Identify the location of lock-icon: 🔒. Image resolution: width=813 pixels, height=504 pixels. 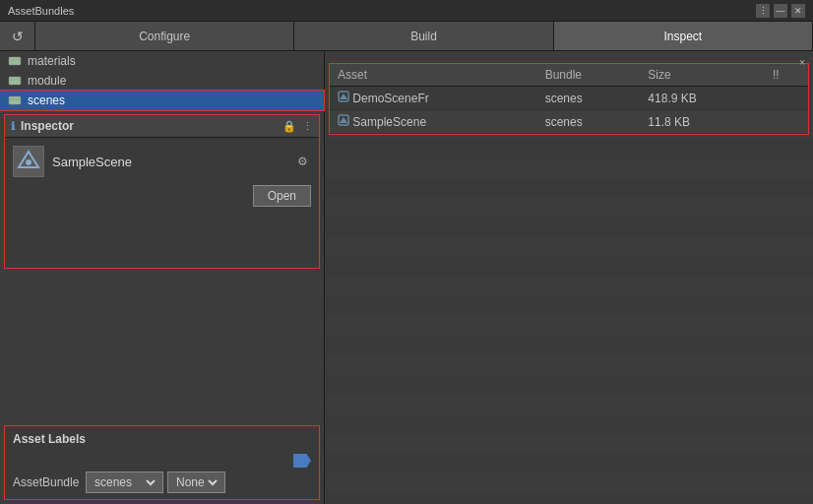
(289, 126).